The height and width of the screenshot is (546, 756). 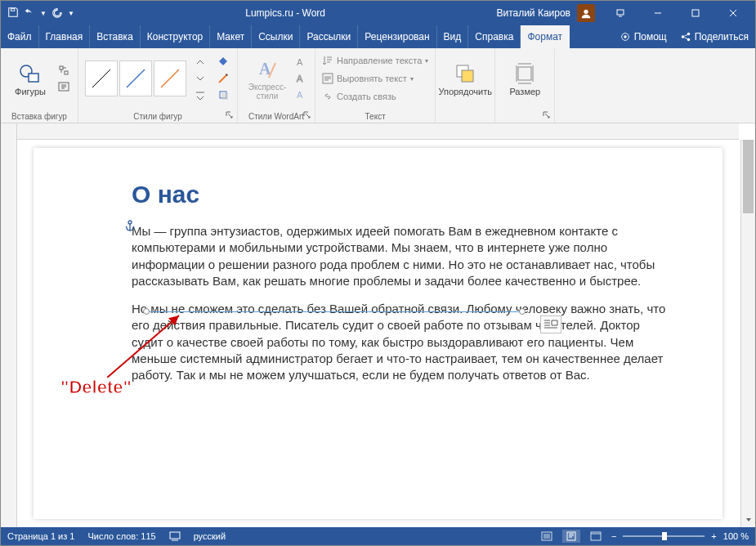 I want to click on view-web, so click(x=596, y=536).